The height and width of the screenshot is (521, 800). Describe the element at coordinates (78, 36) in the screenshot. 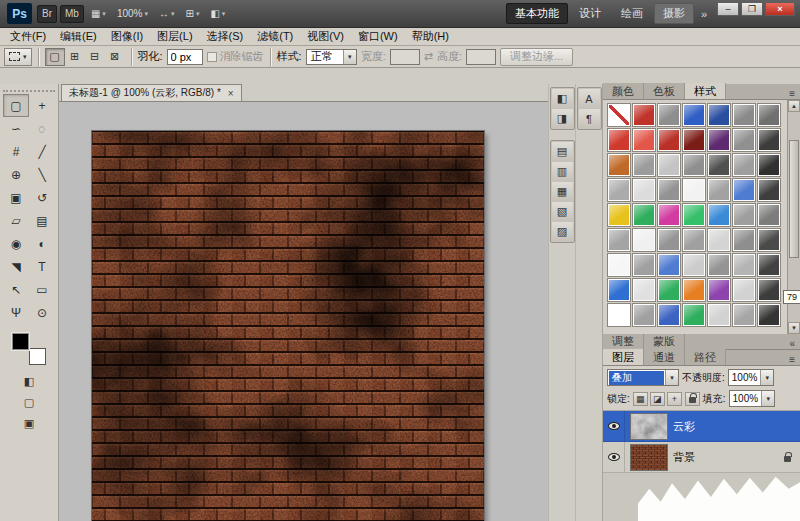

I see `menu-item-1: 编辑(E)` at that location.